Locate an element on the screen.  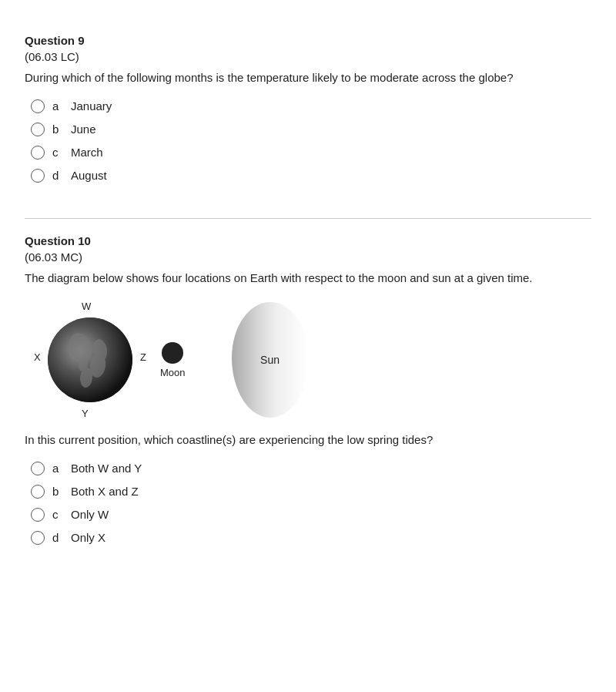
earth-container: W X is located at coordinates (90, 360).